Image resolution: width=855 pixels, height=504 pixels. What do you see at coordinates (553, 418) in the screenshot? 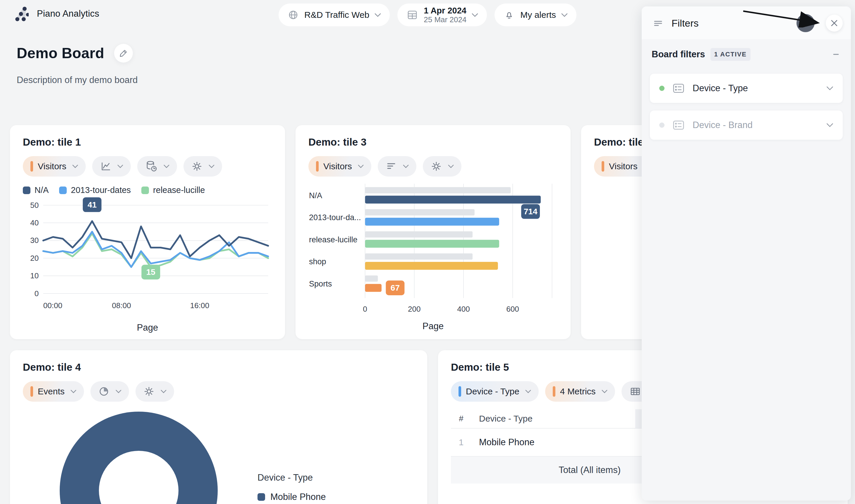
I see `dimension-header: Device - Type` at bounding box center [553, 418].